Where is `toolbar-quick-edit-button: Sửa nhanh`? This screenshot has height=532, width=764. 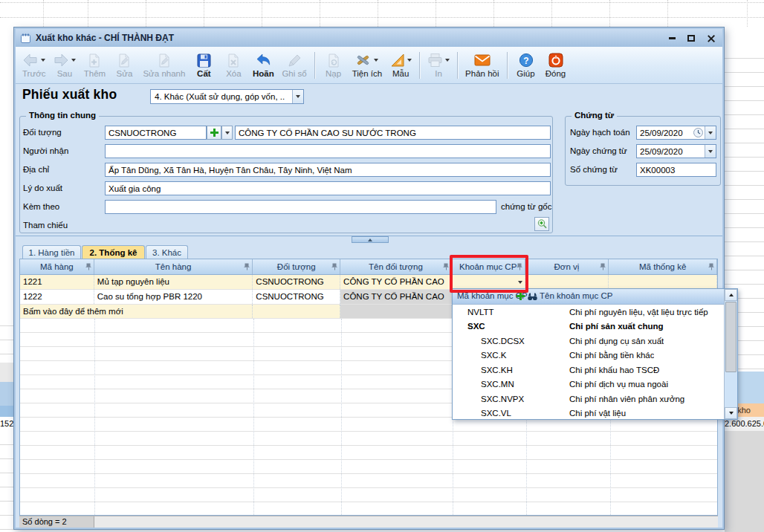
toolbar-quick-edit-button: Sửa nhanh is located at coordinates (164, 65).